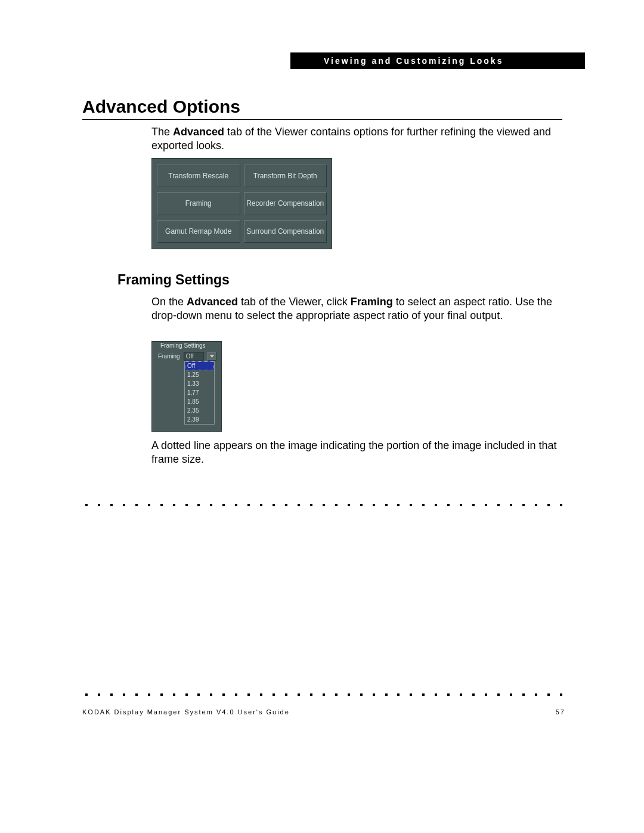 This screenshot has width=644, height=833. I want to click on intro-text-pre: The, so click(162, 132).